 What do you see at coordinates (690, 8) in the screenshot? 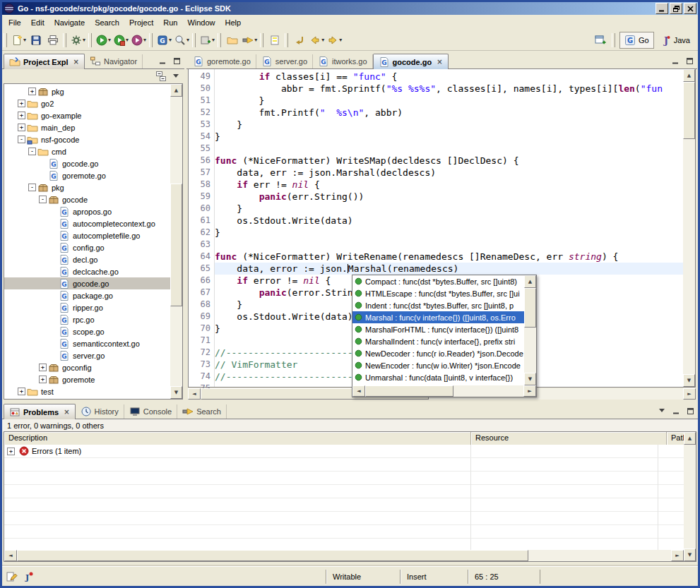
I see `close-button` at bounding box center [690, 8].